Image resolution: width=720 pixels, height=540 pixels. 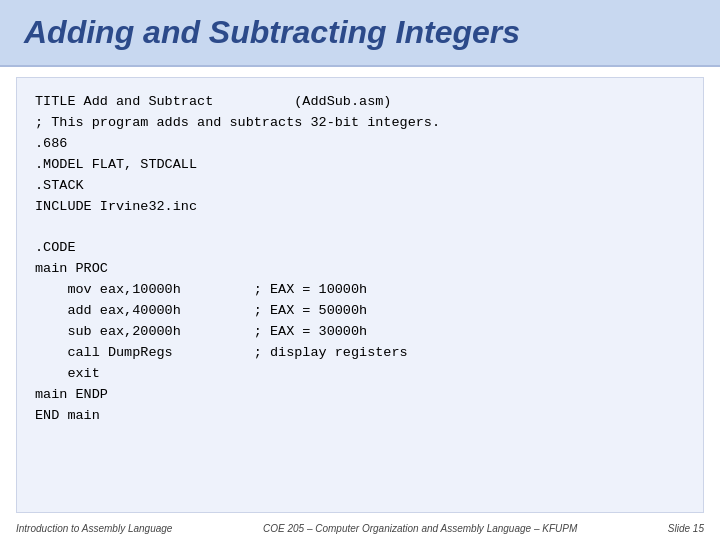 I want to click on code-line-5: .STACK, so click(x=60, y=186).